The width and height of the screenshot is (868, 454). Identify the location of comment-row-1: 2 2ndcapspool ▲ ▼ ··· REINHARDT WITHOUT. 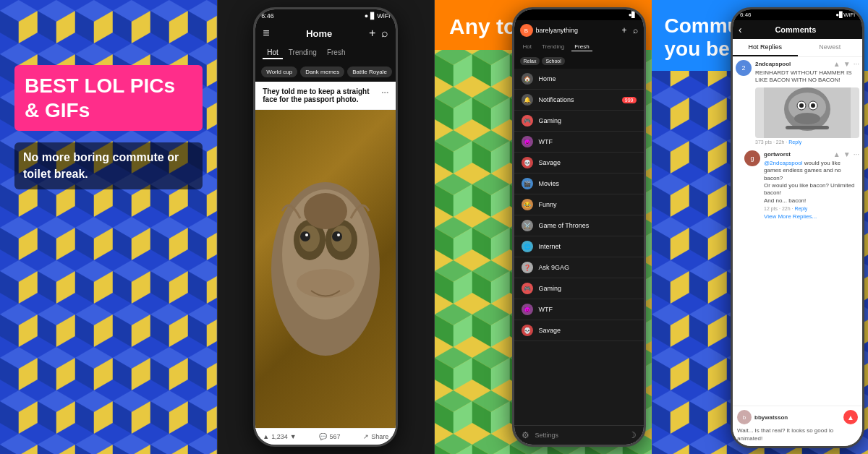
(797, 103).